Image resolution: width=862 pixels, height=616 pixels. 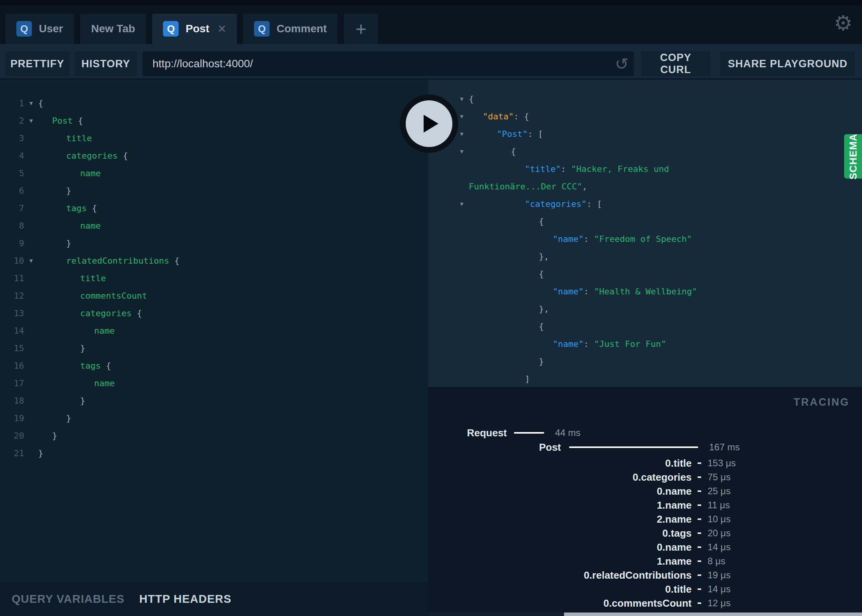 I want to click on execute-query-button, so click(x=429, y=124).